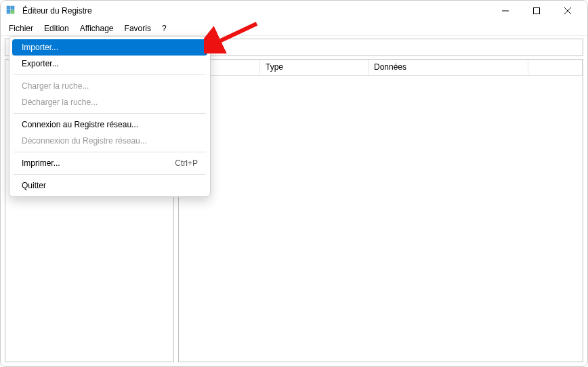 This screenshot has width=588, height=367. I want to click on menu-favorites: Favoris, so click(138, 28).